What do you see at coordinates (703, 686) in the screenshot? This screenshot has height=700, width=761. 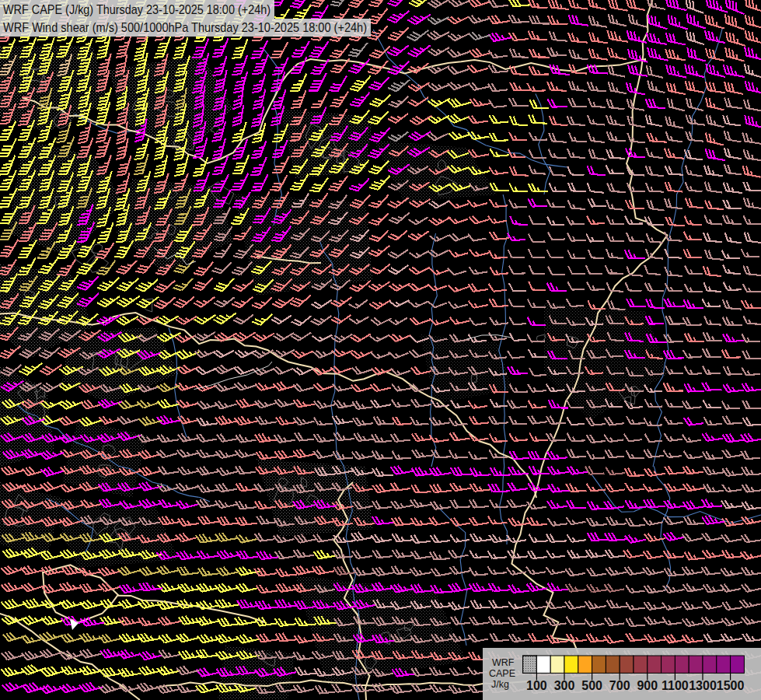 I see `svg-text: 1300` at bounding box center [703, 686].